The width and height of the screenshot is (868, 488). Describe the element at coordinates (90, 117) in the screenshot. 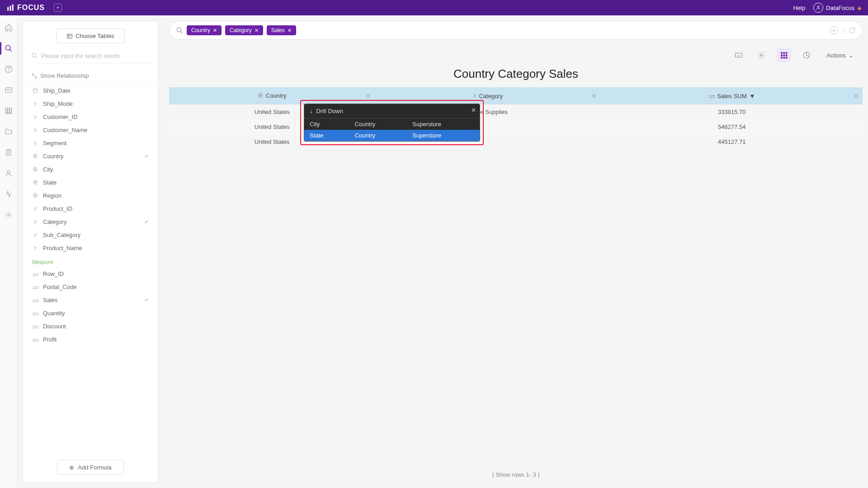

I see `field-item: TCustomer_ID` at that location.